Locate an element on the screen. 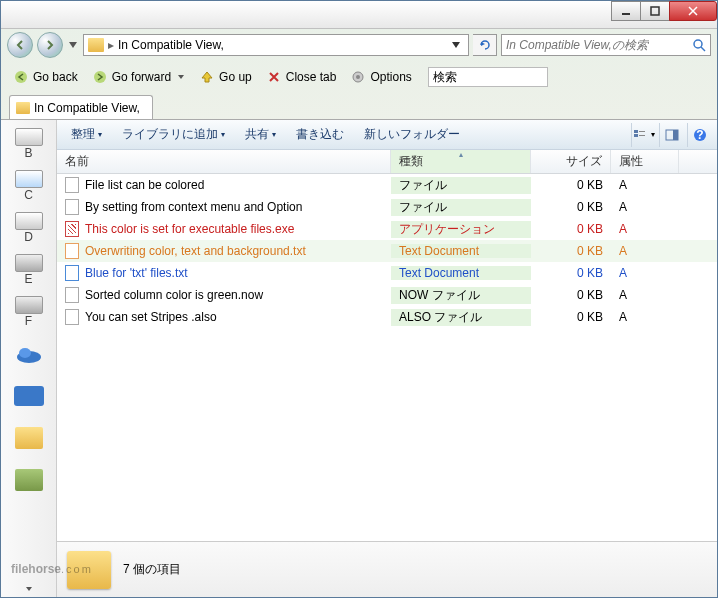 This screenshot has width=718, height=598. maximize-button is located at coordinates (655, 11).